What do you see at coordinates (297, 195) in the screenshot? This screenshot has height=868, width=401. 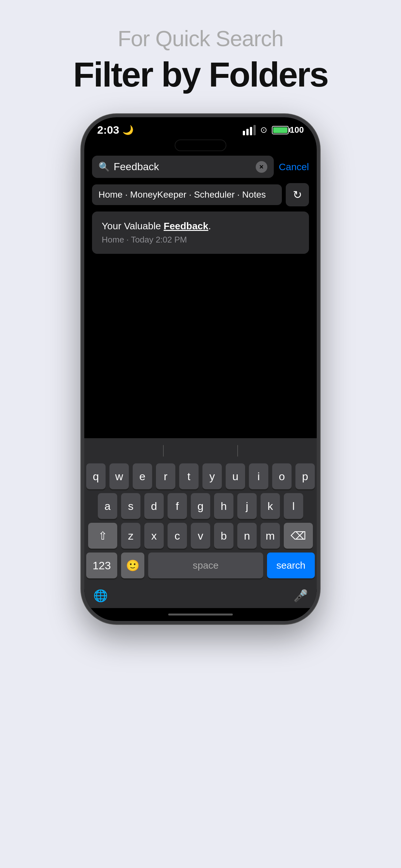 I see `refresh-icon: ↻` at bounding box center [297, 195].